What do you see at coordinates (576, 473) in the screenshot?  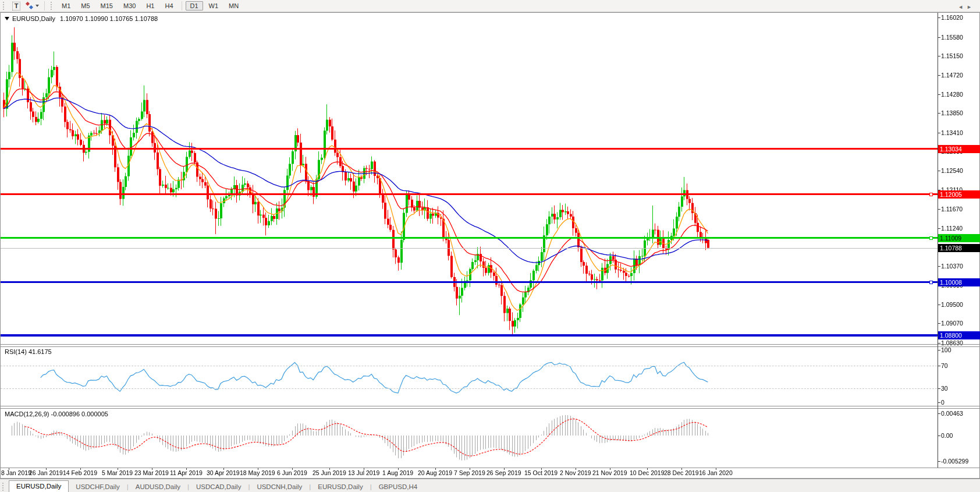 I see `date-axis-label: 2 Nov 2019` at bounding box center [576, 473].